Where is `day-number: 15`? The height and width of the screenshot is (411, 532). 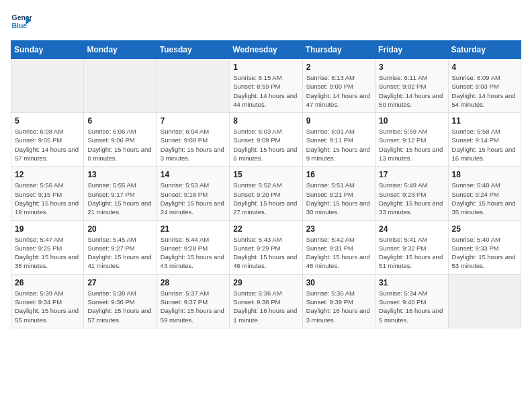 day-number: 15 is located at coordinates (266, 175).